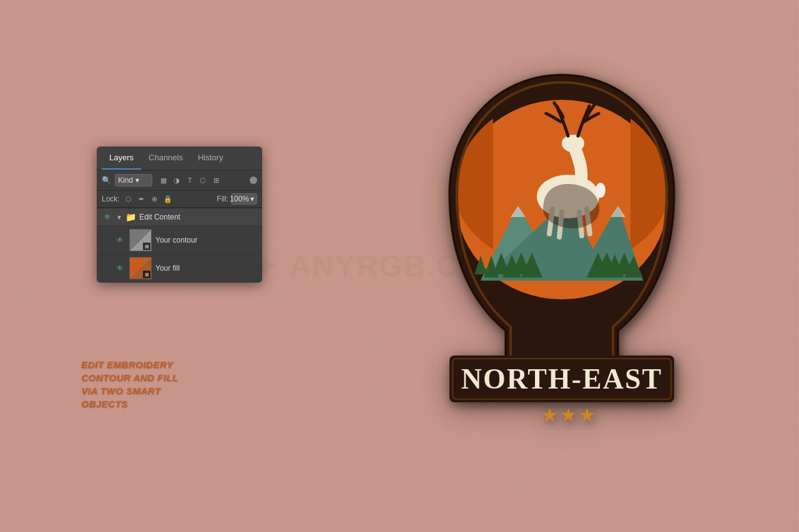  I want to click on lock-artboard-icon: 🔒, so click(168, 199).